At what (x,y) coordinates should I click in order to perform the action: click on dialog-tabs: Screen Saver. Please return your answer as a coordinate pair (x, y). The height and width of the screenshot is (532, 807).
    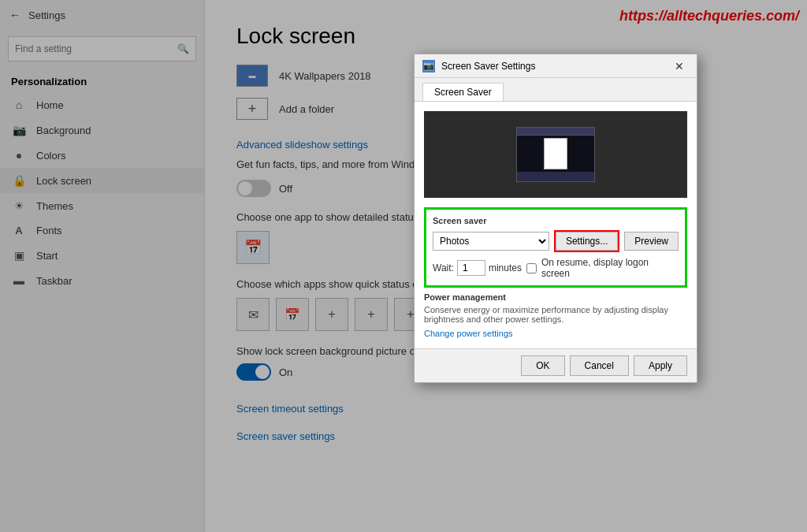
    Looking at the image, I should click on (556, 90).